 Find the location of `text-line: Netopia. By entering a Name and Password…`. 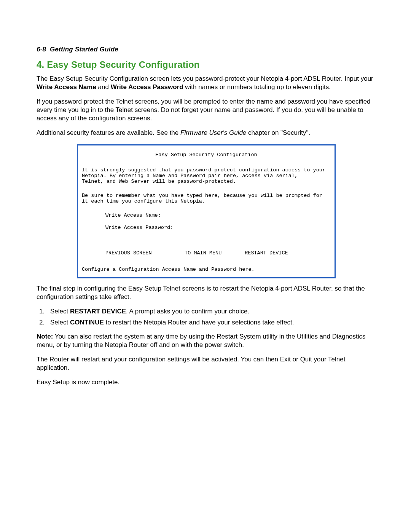

text-line: Netopia. By entering a Name and Password… is located at coordinates (206, 176).